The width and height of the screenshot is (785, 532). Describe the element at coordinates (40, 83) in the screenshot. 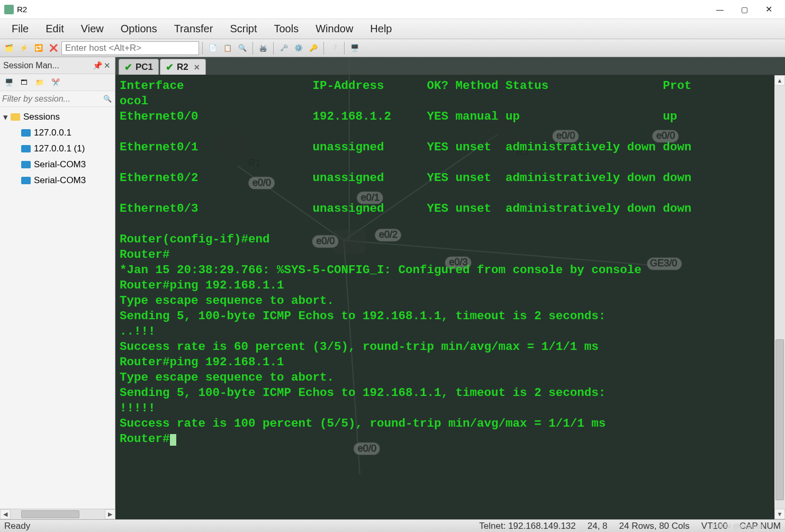

I see `folder-icon: 📁` at that location.